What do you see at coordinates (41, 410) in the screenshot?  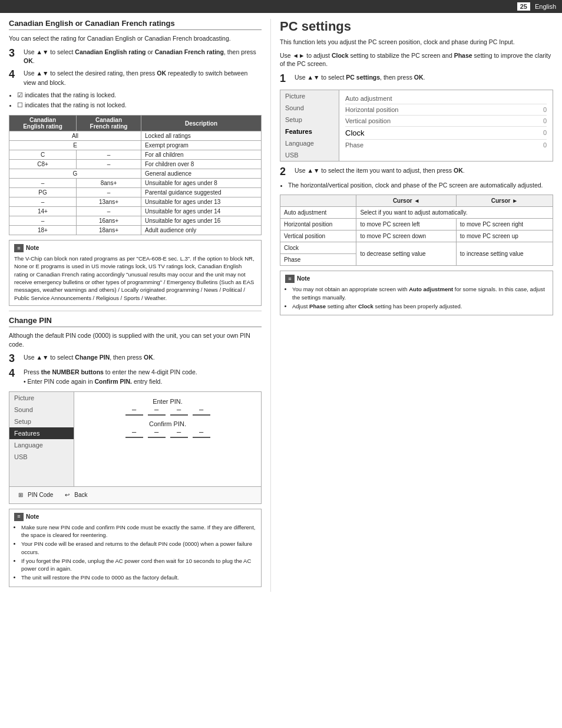 I see `pin-sidebar-item-sound: Sound` at bounding box center [41, 410].